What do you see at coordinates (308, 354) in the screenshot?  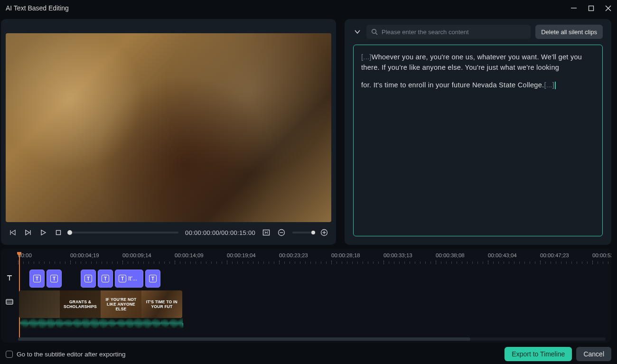 I see `footer: Go to the subtitle editor after exportin…` at bounding box center [308, 354].